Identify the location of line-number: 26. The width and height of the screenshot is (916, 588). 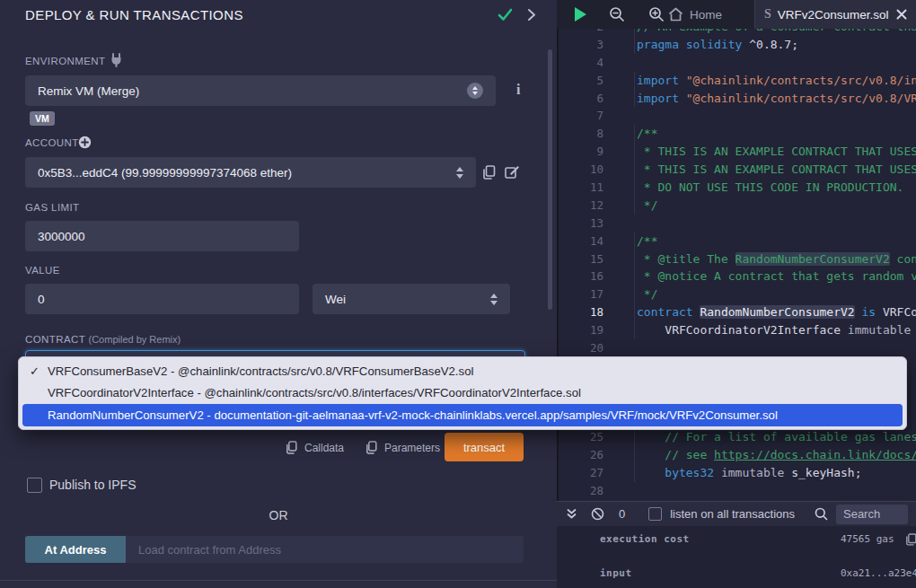
(580, 455).